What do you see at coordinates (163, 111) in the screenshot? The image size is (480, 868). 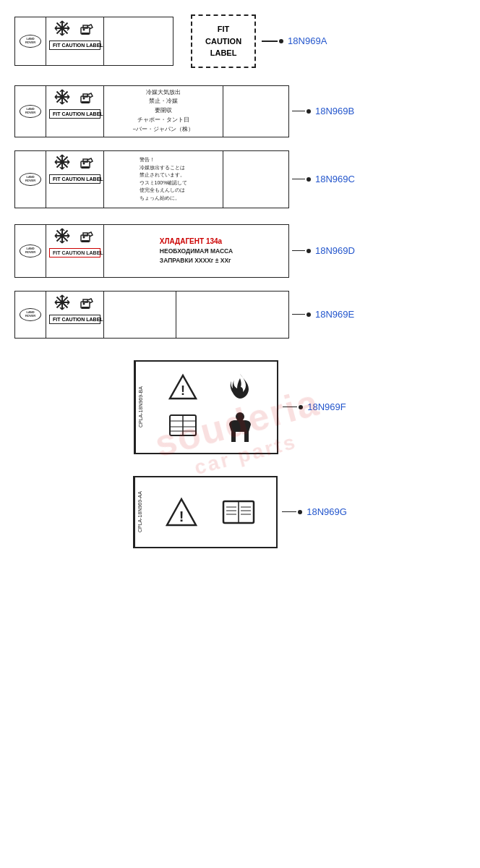 I see `text-section-b: 冷媒大気放出禁止・冷媒要開収チャポー・タント日−バー・ジャパン（株）` at bounding box center [163, 111].